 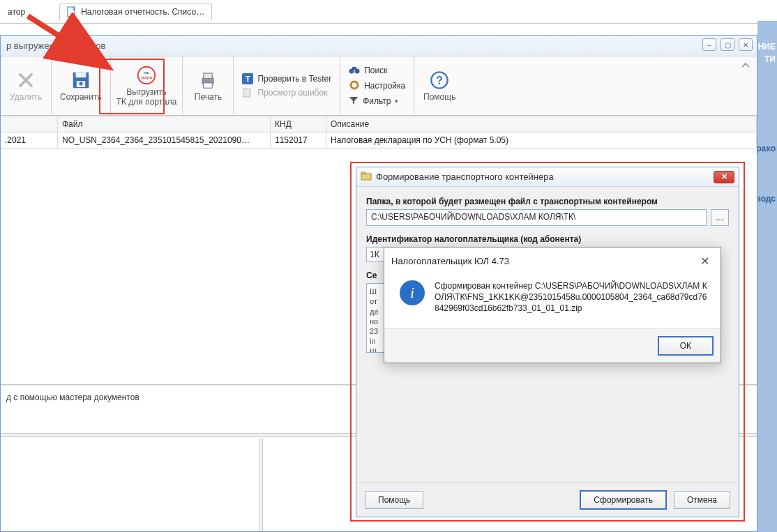 What do you see at coordinates (727, 45) in the screenshot?
I see `maximize-button: ▢` at bounding box center [727, 45].